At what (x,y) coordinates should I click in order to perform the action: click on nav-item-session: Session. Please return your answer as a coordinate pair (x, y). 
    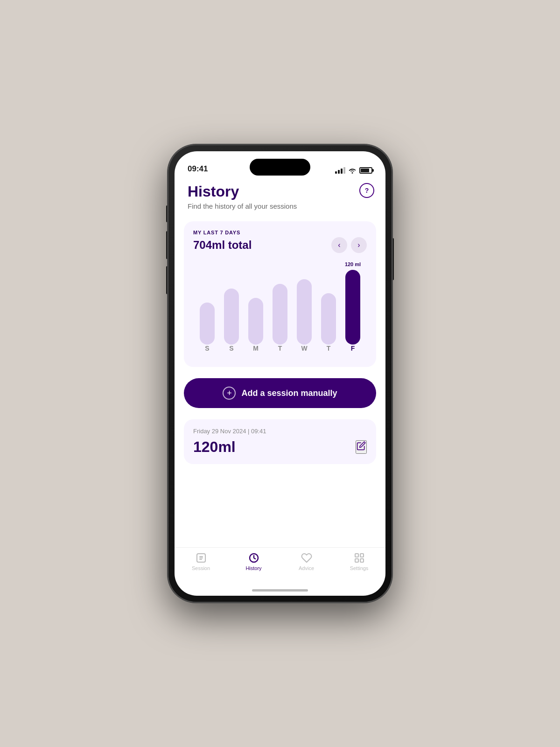
    Looking at the image, I should click on (201, 562).